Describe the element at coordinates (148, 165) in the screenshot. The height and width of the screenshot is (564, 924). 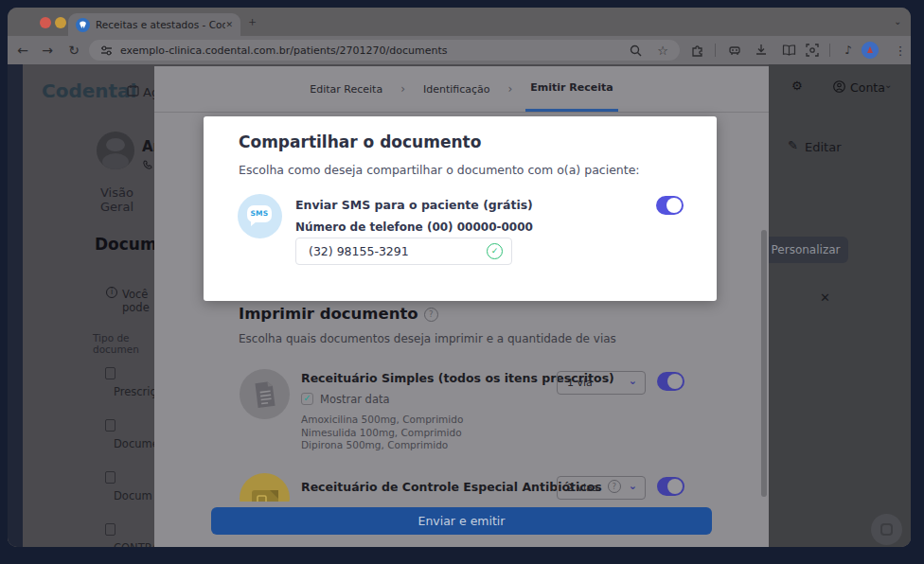
I see `phone-icon` at that location.